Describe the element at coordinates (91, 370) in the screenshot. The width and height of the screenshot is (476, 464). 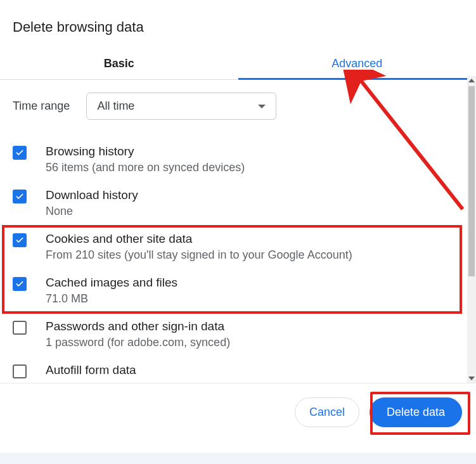
I see `option-texts: Autofill form data` at that location.